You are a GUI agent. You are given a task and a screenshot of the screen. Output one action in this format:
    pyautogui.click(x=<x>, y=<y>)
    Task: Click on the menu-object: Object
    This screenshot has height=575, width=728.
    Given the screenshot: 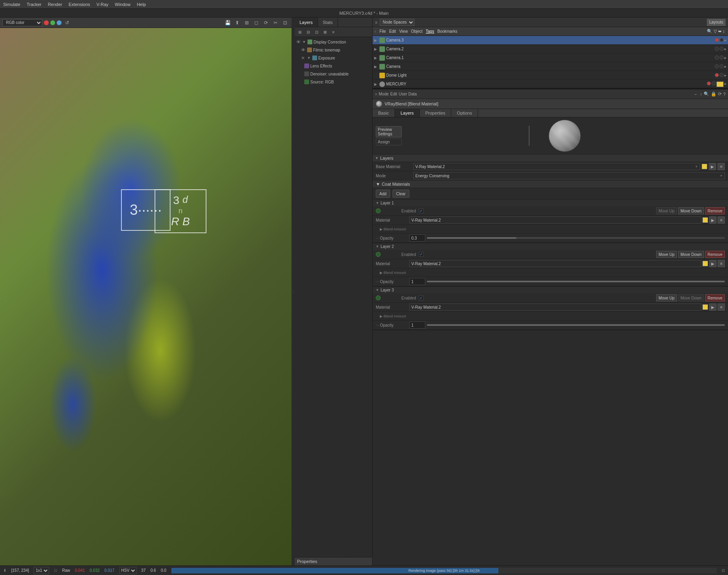 What is the action you would take?
    pyautogui.click(x=417, y=31)
    